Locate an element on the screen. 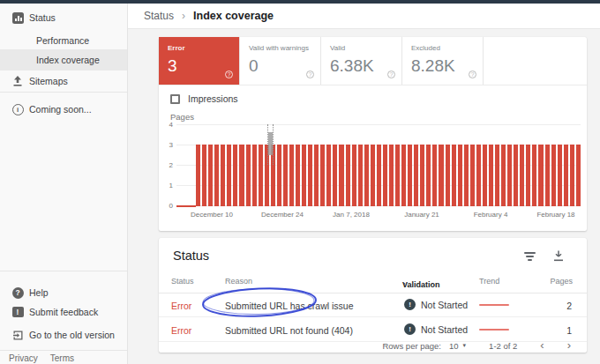 This screenshot has height=364, width=600. chevron-down-icon: ▾ is located at coordinates (465, 345).